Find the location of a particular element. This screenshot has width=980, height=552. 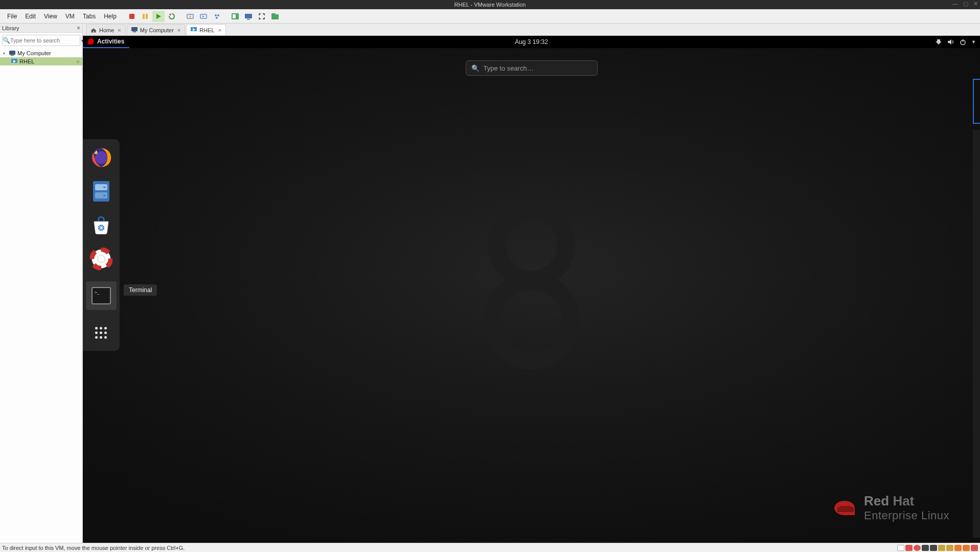

menu-help: Help is located at coordinates (110, 16).